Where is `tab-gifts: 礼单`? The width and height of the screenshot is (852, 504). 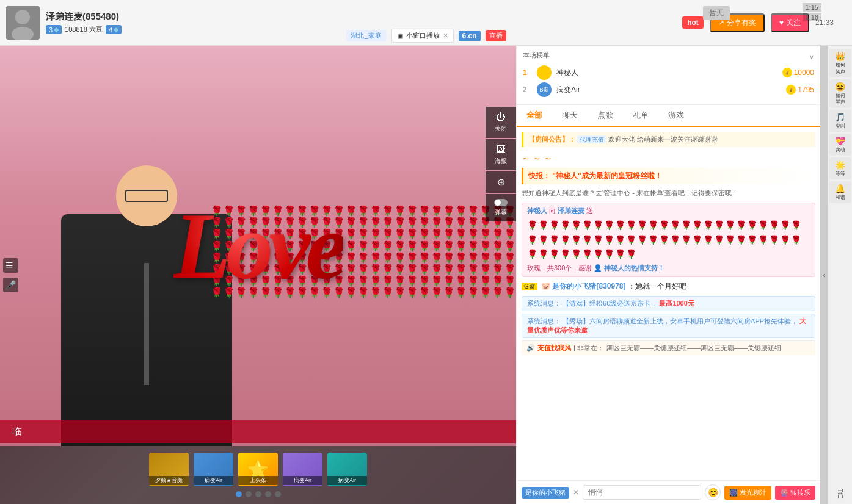
tab-gifts: 礼单 is located at coordinates (641, 115).